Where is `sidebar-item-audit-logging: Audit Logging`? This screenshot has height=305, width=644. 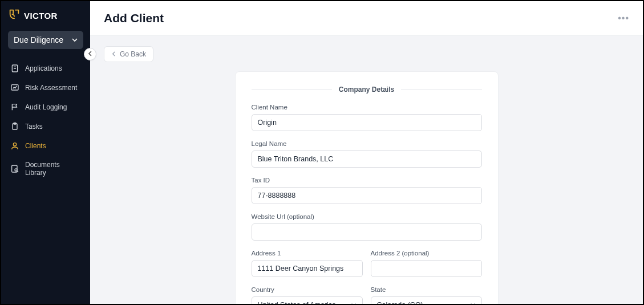 sidebar-item-audit-logging: Audit Logging is located at coordinates (46, 107).